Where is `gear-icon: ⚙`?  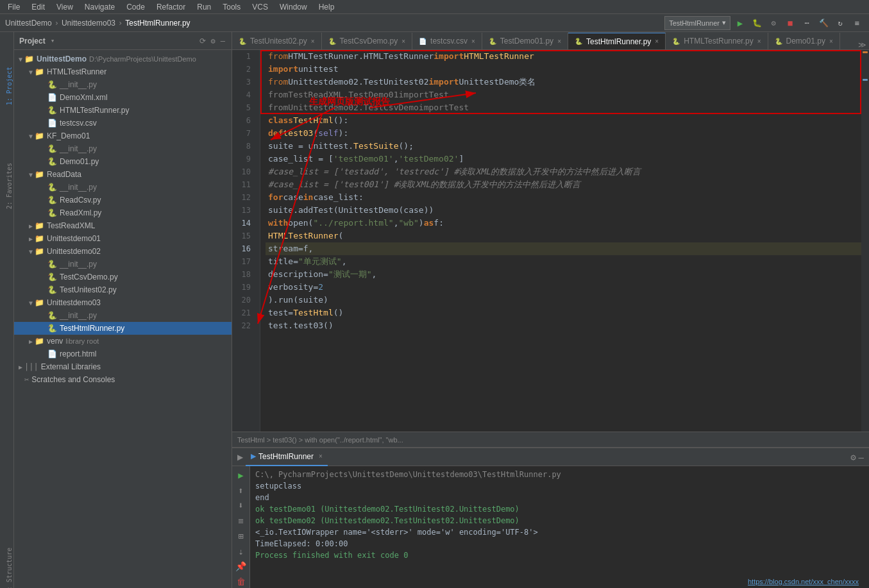
gear-icon: ⚙ is located at coordinates (213, 41).